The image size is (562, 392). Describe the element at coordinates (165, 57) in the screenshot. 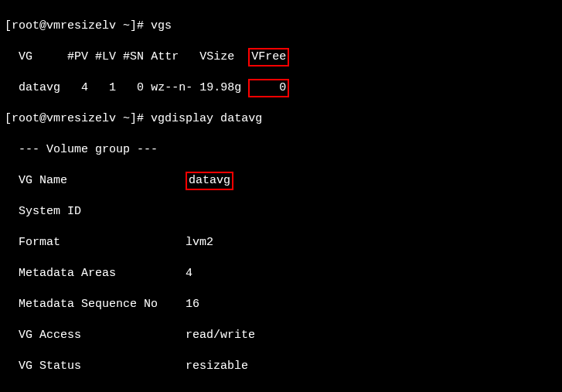

I see `col-attr: Attr` at that location.